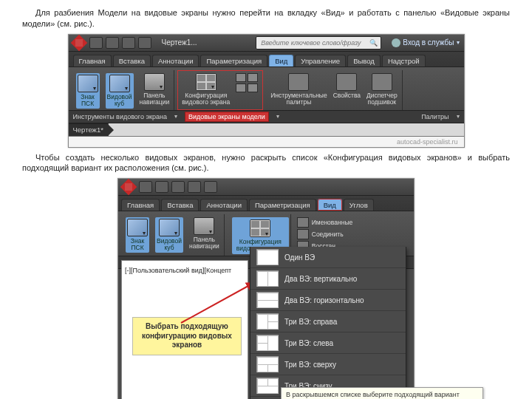 Image resolution: width=532 pixels, height=399 pixels. Describe the element at coordinates (310, 322) in the screenshot. I see `dropdown-label: Три ВЭ: справа` at that location.